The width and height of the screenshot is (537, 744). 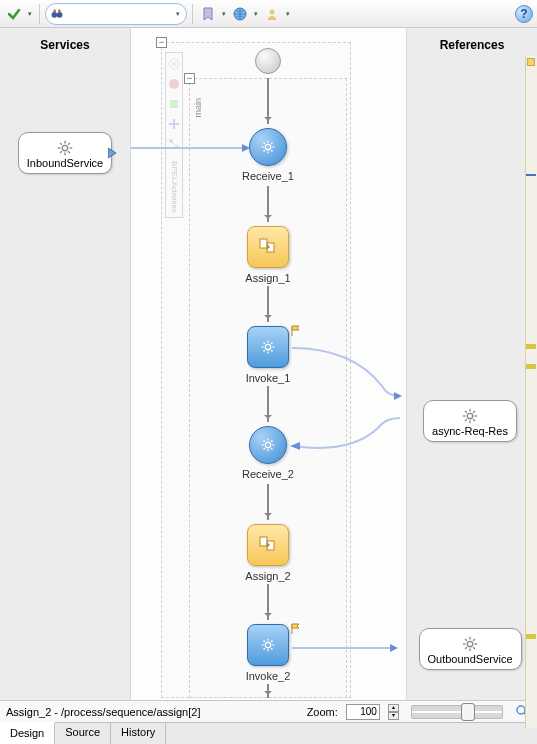 I want to click on status-bar: Assign_2 - /process/sequence/assign[2] Z…, so click(x=268, y=711).